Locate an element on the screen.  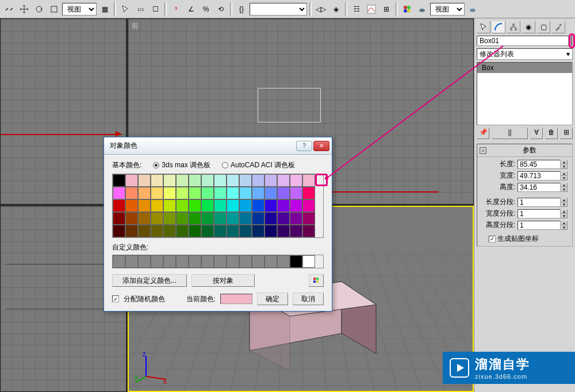
snap-toggle: ³ is located at coordinates (176, 9).